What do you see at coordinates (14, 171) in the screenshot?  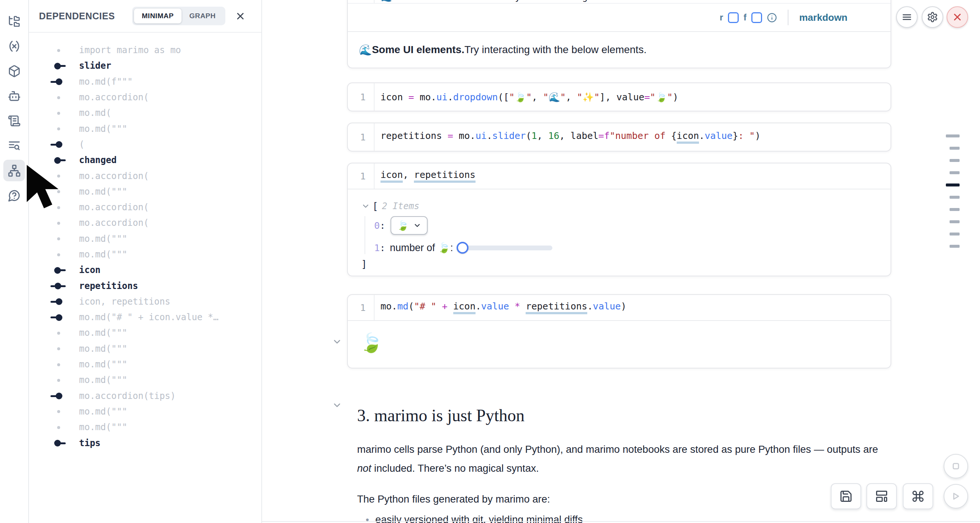 I see `dependencies-icon` at bounding box center [14, 171].